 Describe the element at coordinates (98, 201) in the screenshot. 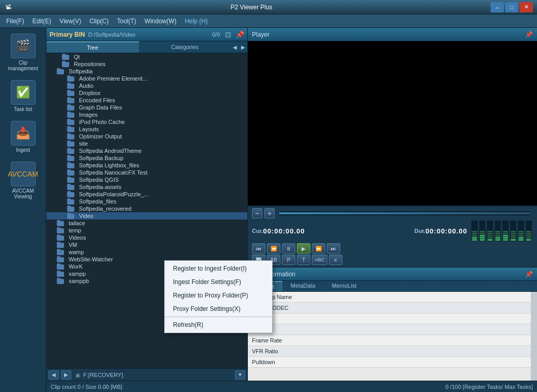

I see `tree-item-label: Softpedia_files` at that location.